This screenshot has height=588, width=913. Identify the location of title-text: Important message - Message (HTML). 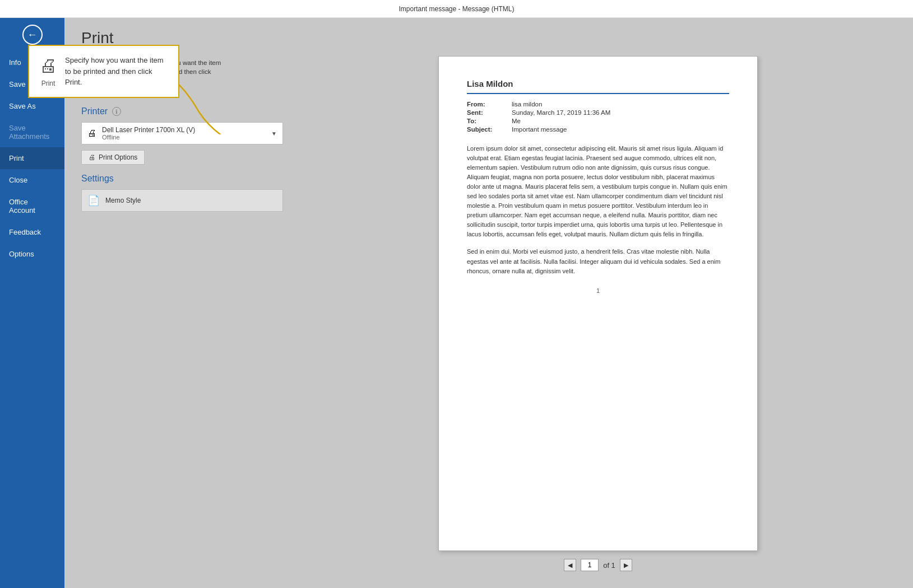
(456, 9).